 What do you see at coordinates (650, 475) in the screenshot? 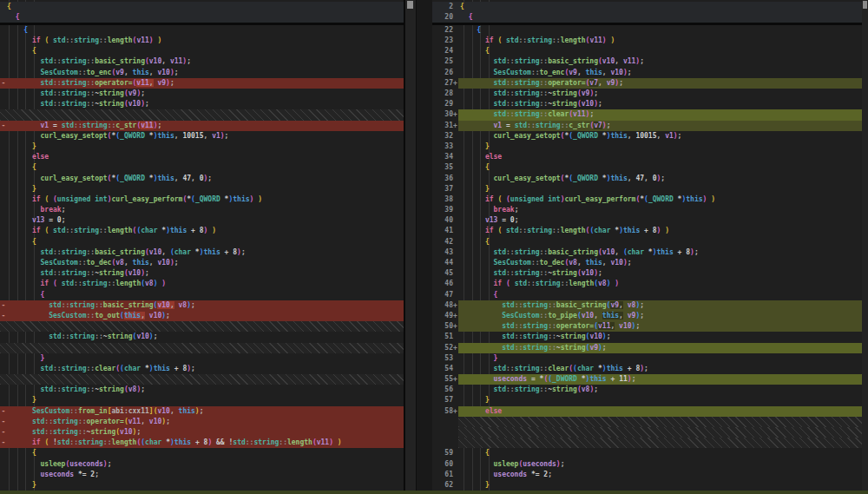
I see `code-line: 61 useconds *= 2;` at bounding box center [650, 475].